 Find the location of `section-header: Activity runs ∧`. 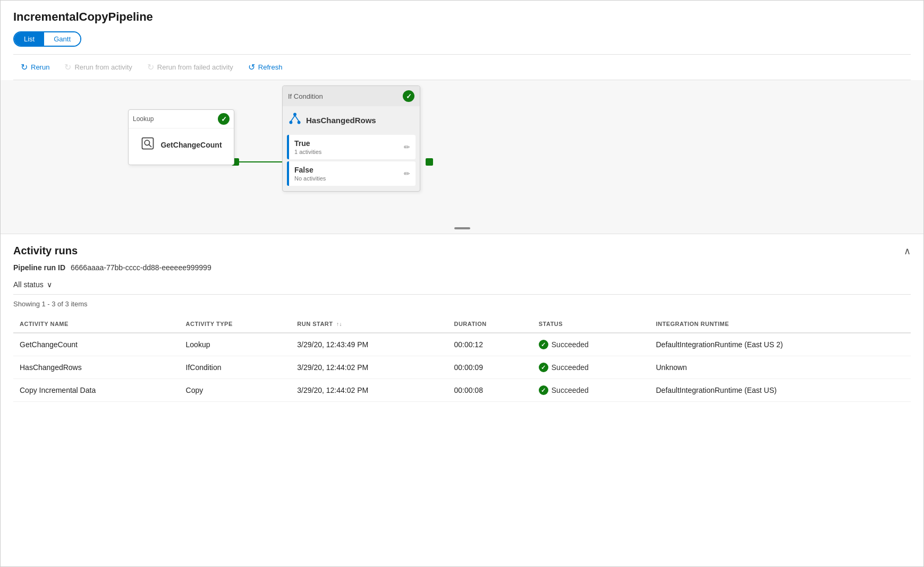

section-header: Activity runs ∧ is located at coordinates (462, 251).